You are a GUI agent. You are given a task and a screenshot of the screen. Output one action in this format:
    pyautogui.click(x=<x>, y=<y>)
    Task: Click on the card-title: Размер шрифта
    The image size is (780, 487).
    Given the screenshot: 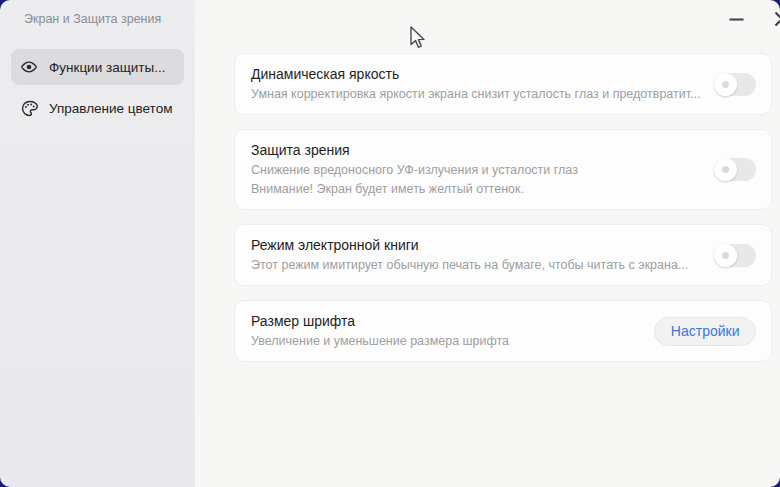 What is the action you would take?
    pyautogui.click(x=446, y=322)
    